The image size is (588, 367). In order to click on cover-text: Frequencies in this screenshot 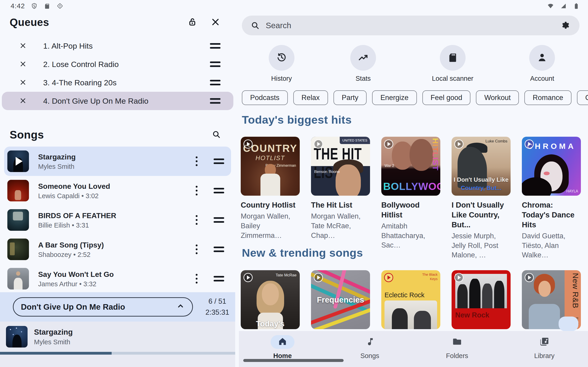, I will do `click(341, 300)`.